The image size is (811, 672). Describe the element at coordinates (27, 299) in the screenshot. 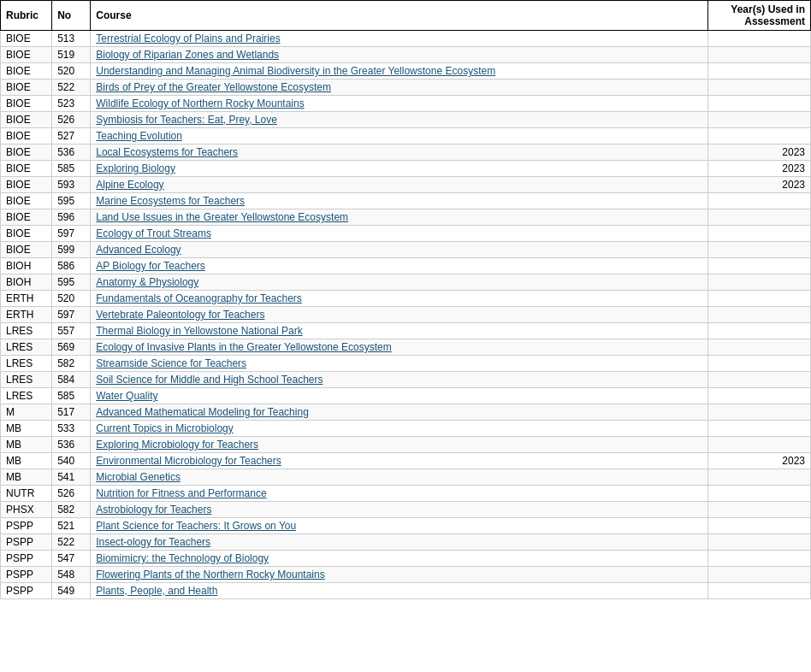

I see `cell-rubric: ERTH` at that location.